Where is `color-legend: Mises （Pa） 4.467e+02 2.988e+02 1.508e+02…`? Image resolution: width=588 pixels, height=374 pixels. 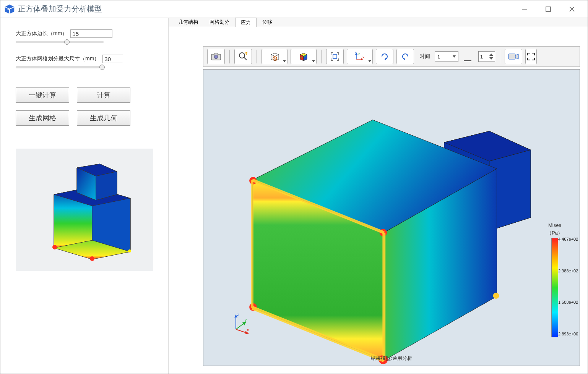 color-legend: Mises （Pa） 4.467e+02 2.988e+02 1.508e+02… is located at coordinates (555, 280).